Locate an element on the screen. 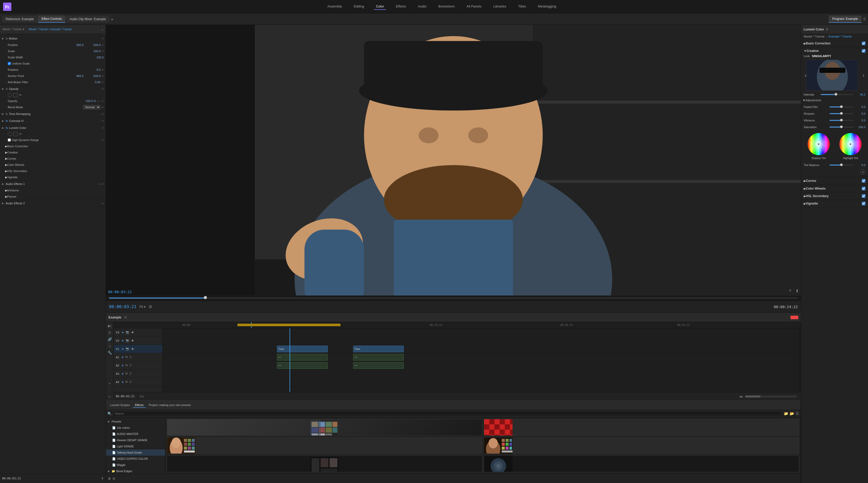 This screenshot has height=483, width=868. lum-curves-header: ▶ Curves is located at coordinates (834, 181).